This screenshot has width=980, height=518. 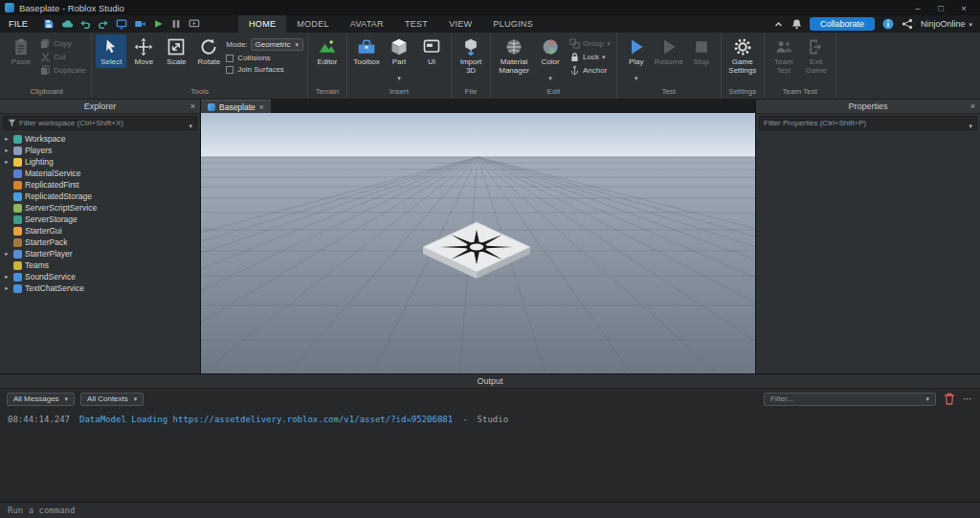 I want to click on ribbon-group-clipboard: Paste Copy Cut Duplicate Clipboard, so click(x=47, y=65).